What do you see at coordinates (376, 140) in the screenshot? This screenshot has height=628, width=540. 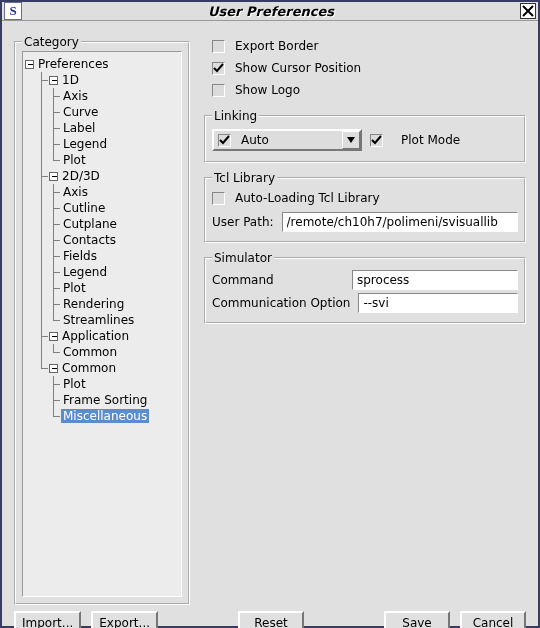 I see `plot-mode-checkbox` at bounding box center [376, 140].